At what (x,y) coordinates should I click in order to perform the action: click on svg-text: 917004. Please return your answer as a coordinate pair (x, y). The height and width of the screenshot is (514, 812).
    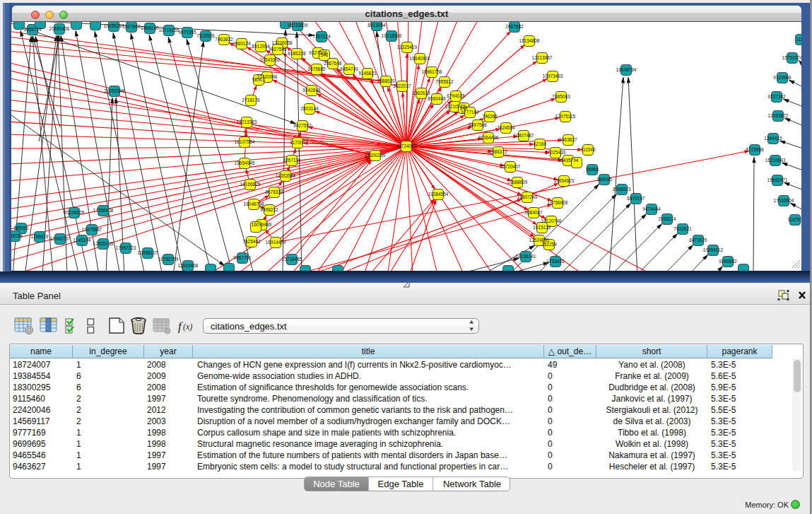
    Looking at the image, I should click on (298, 143).